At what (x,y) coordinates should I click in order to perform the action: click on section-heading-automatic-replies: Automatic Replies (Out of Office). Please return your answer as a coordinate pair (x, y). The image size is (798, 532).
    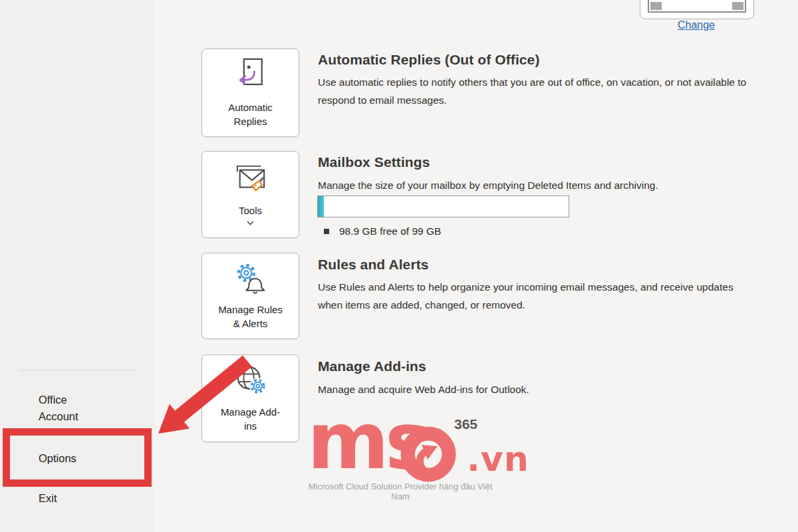
    Looking at the image, I should click on (429, 60).